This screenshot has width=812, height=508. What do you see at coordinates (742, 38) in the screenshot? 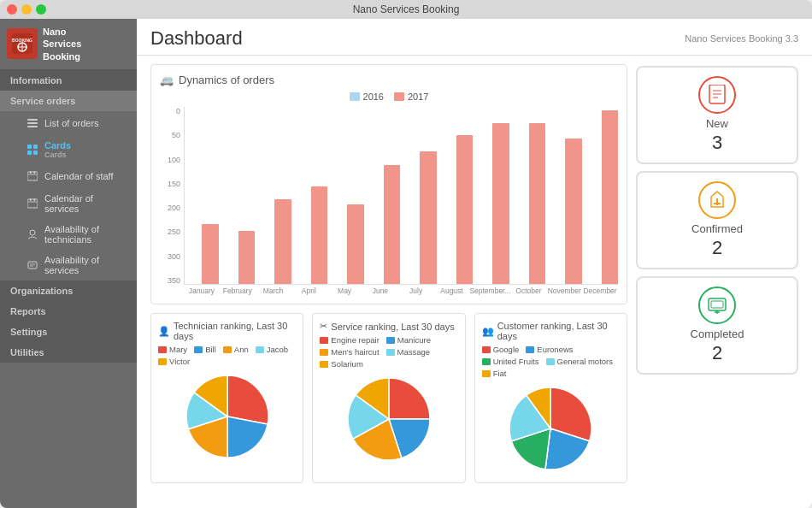
I see `version-label: Nano Services Booking 3.3` at bounding box center [742, 38].